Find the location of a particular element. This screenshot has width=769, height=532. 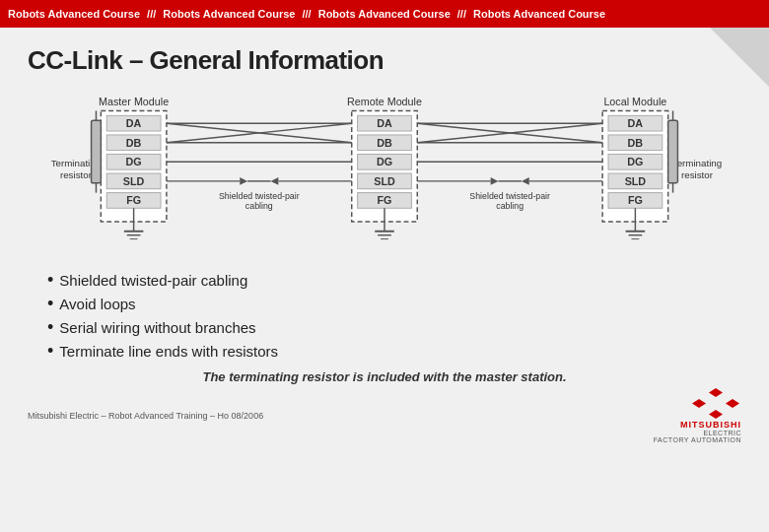

master-pin-dg: DG is located at coordinates (134, 162).